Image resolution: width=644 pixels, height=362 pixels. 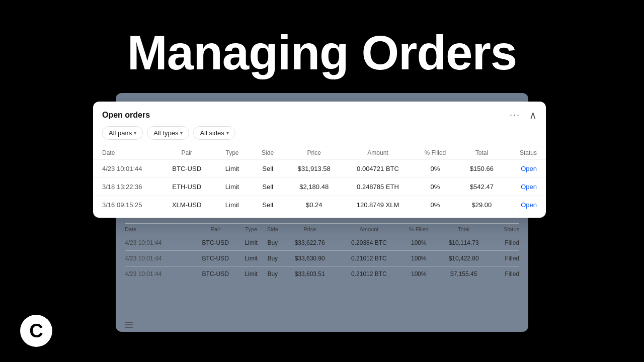 What do you see at coordinates (187, 205) in the screenshot?
I see `cell-pair: XLM-USD` at bounding box center [187, 205].